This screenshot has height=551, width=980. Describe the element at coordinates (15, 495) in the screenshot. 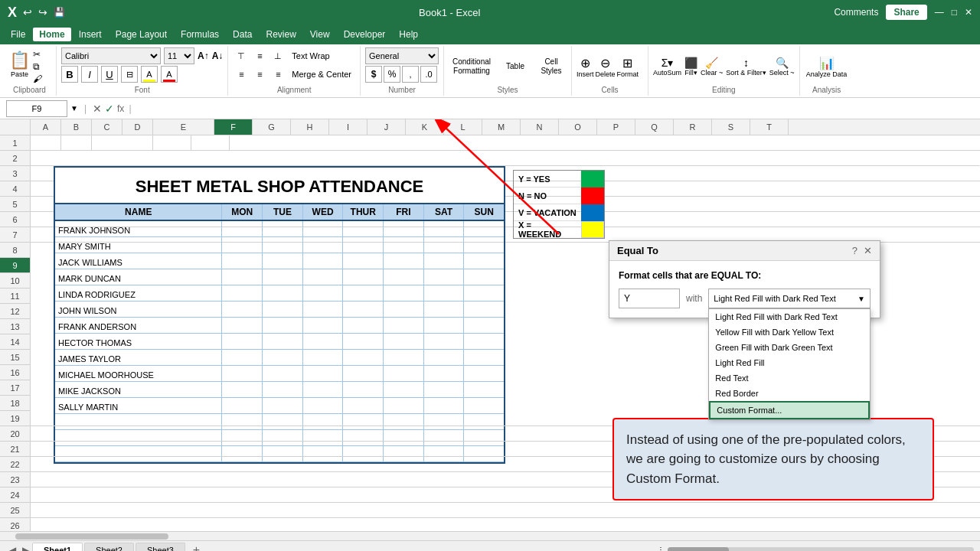

I see `row-num-24: 24` at that location.